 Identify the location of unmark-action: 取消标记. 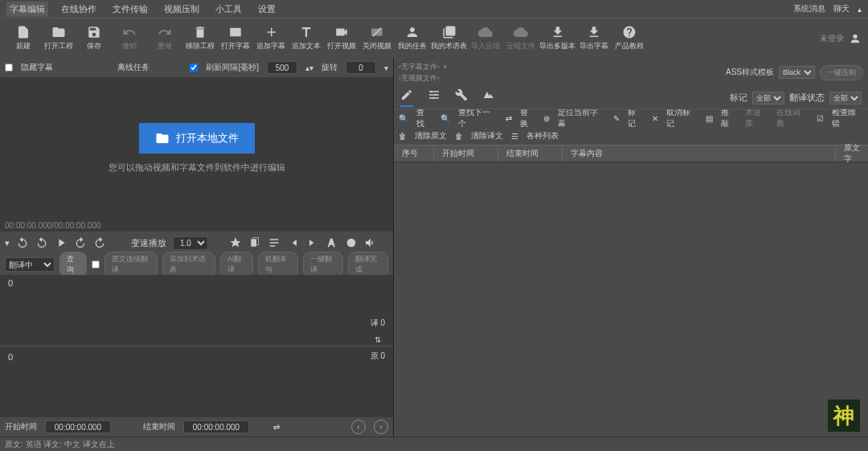
(682, 118).